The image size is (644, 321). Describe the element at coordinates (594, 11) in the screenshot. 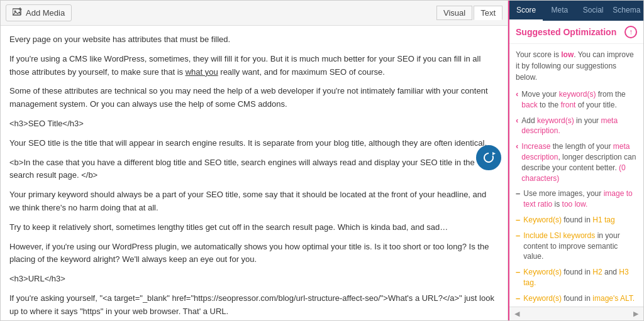

I see `tab-social: Social` at that location.